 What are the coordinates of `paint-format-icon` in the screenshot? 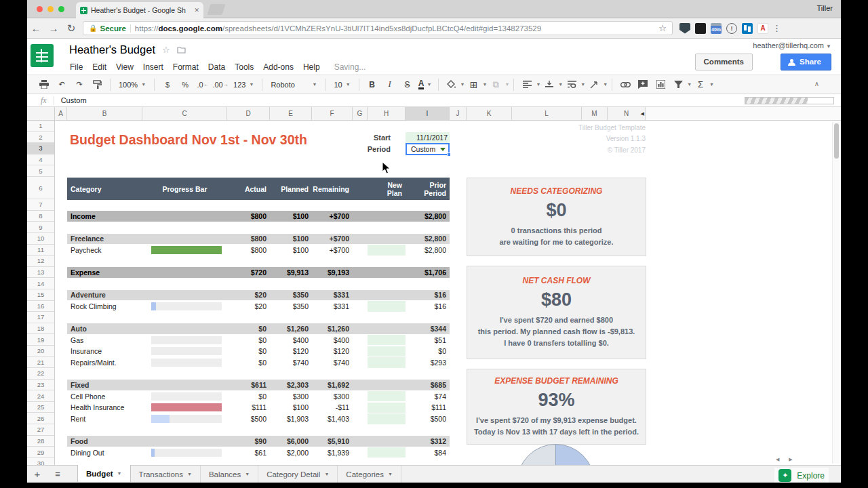 It's located at (97, 85).